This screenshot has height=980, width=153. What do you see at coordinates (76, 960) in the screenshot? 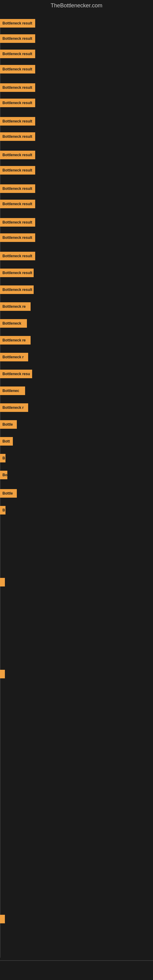
I see `bottom-axis` at bounding box center [76, 960].